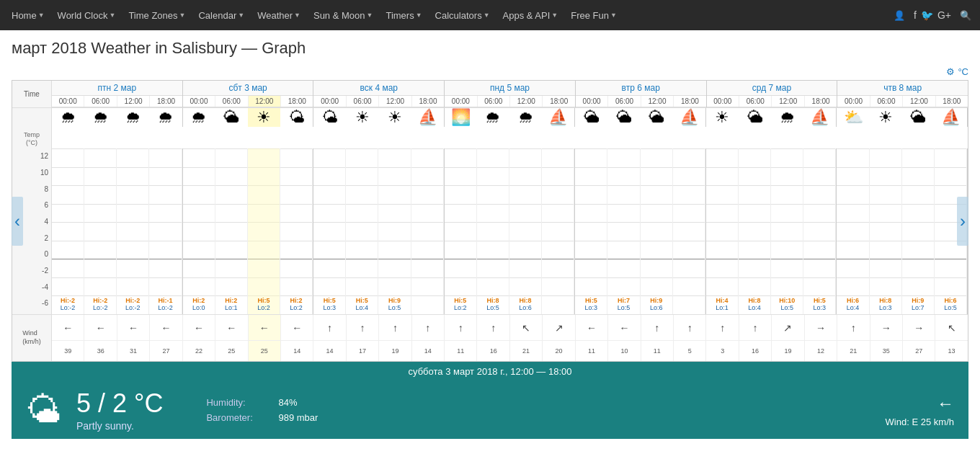 This screenshot has width=980, height=454. What do you see at coordinates (820, 301) in the screenshot?
I see `hi-val-5-3: Hi:5` at bounding box center [820, 301].